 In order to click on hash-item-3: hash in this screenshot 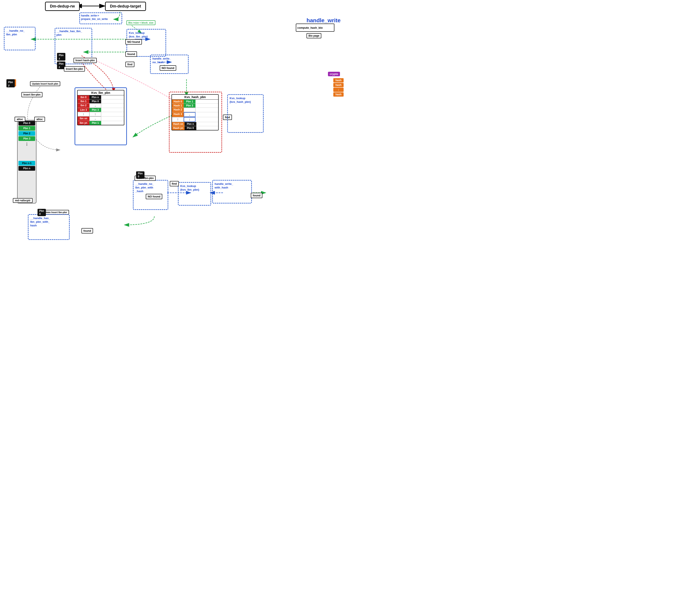, I will do `click(338, 95)`.